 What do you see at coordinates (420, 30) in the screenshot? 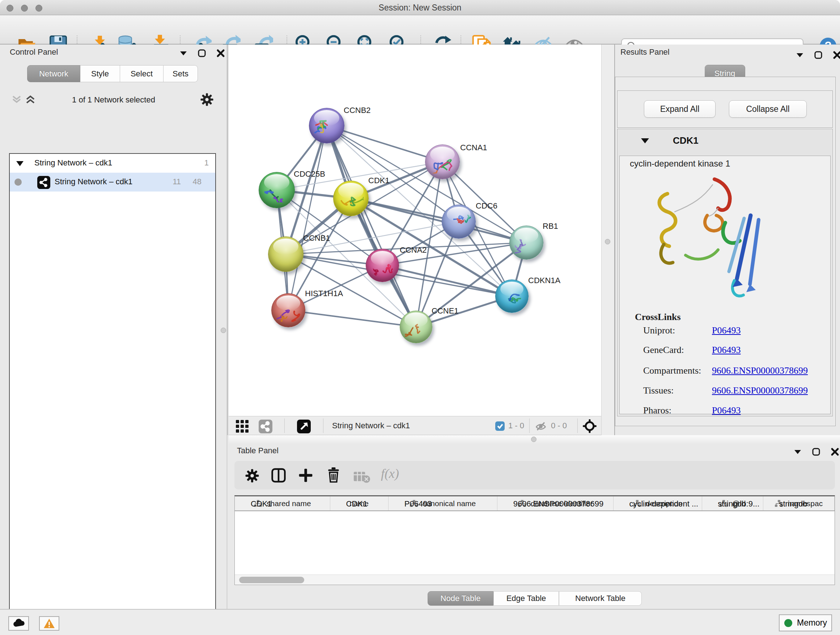
I see `main-toolbar: ?` at bounding box center [420, 30].